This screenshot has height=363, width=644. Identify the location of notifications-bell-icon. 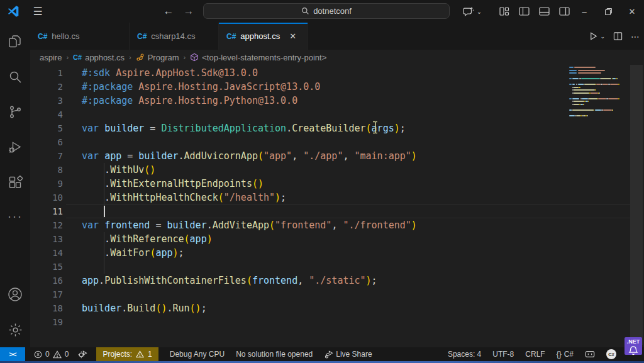
(633, 351).